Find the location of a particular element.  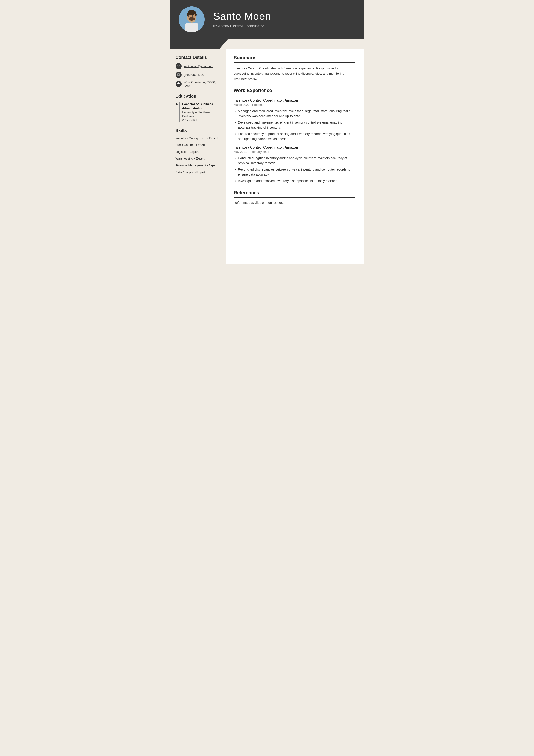

header: Santo Moen Inventory Control Coordinator is located at coordinates (267, 19).